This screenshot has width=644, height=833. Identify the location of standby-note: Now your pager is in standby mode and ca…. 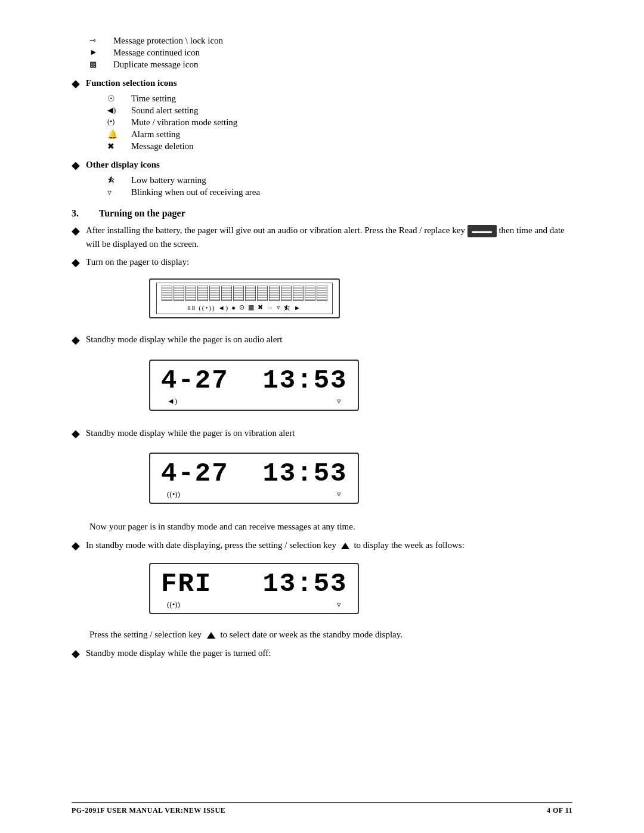
(322, 527).